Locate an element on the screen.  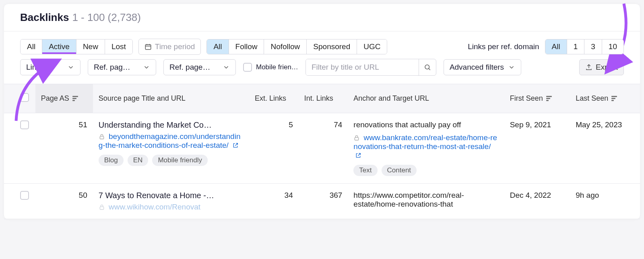
cell-int-links: 74 is located at coordinates (324, 148).